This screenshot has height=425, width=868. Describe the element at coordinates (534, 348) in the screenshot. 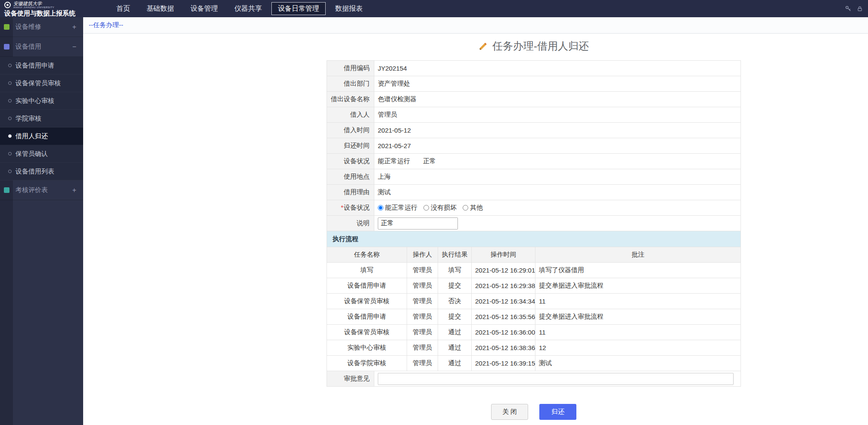

I see `flow-row: 实验中心审核 管理员 通过 2021-05-12 16:38:36 12` at that location.